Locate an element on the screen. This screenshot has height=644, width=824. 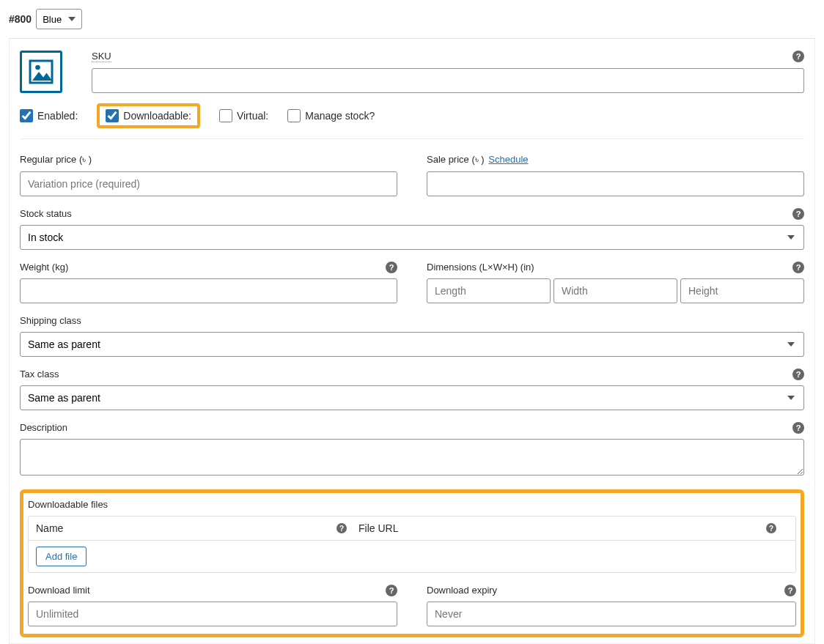
regular-price-input is located at coordinates (208, 184).